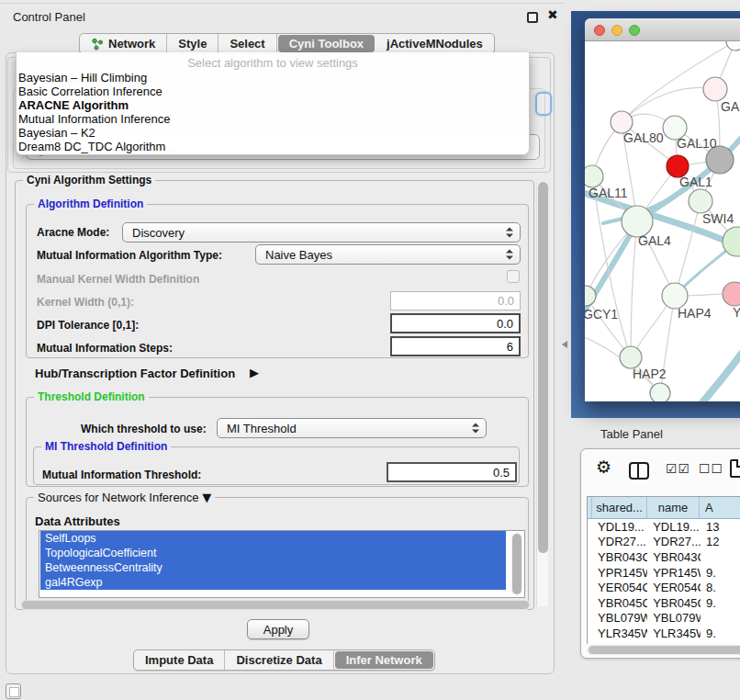  What do you see at coordinates (248, 44) in the screenshot?
I see `tab-select: Select` at bounding box center [248, 44].